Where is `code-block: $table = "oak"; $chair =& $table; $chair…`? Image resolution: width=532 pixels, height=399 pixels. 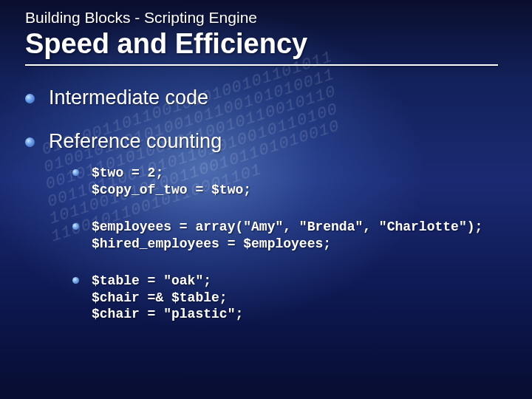
code-block: $table = "oak"; $chair =& $table; $chair… is located at coordinates (299, 298).